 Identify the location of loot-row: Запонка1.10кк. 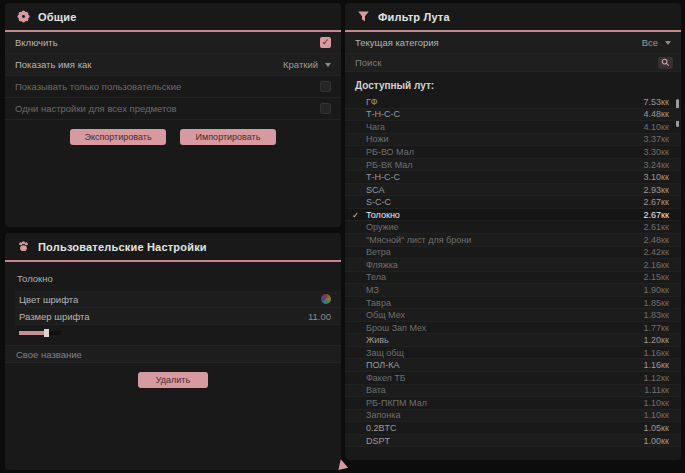
(513, 416).